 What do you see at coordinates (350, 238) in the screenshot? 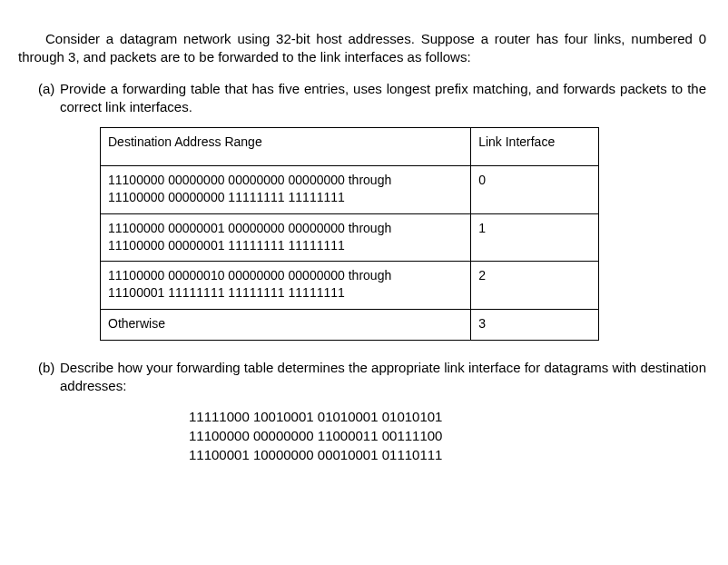
I see `table-row: 11100000 00000001 00000000 00000000 thro…` at bounding box center [350, 238].